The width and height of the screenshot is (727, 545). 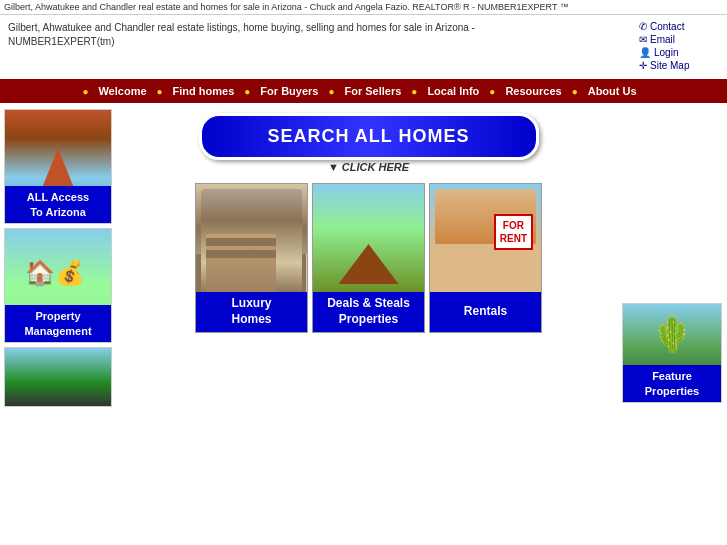 I want to click on email-link: ✉ Email, so click(x=679, y=40).